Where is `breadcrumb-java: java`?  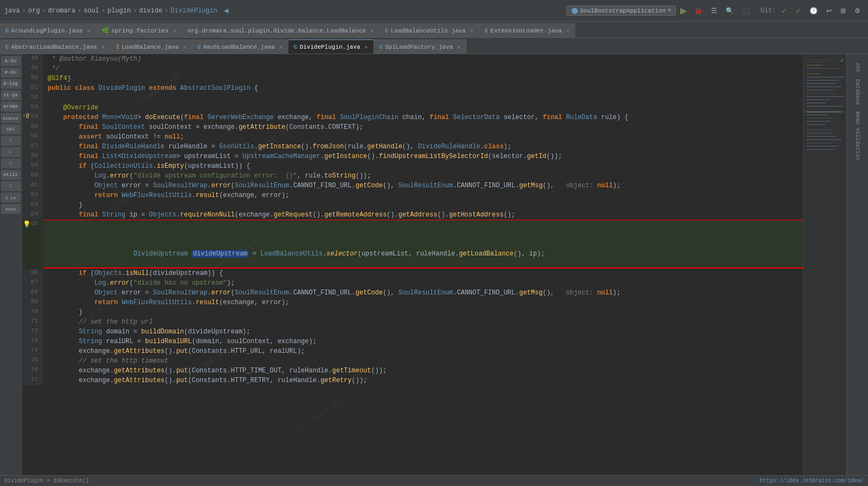
breadcrumb-java: java is located at coordinates (12, 11).